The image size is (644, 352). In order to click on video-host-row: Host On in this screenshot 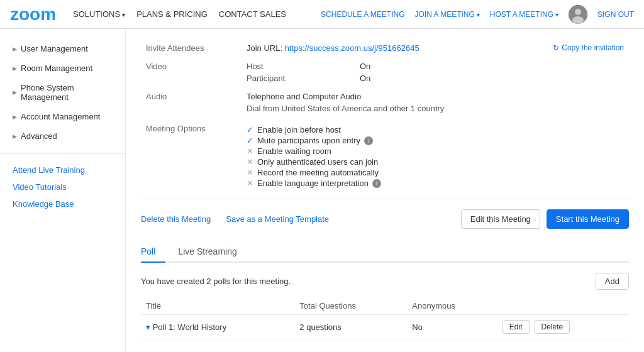, I will do `click(435, 67)`.